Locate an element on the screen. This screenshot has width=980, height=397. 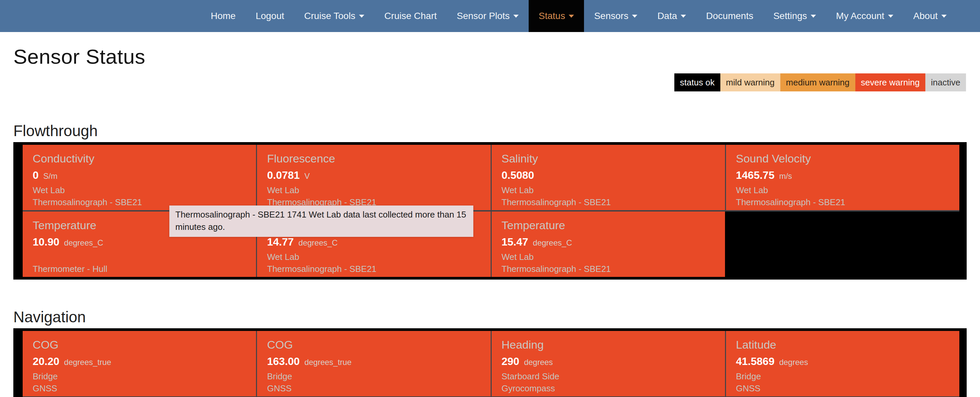
nav-item-label: Data is located at coordinates (667, 16).